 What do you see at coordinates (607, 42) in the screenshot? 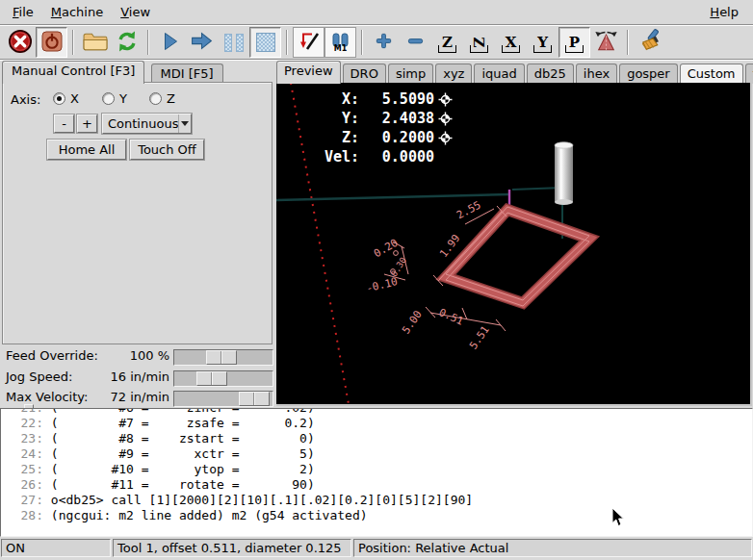
I see `rotate-cone-icon` at bounding box center [607, 42].